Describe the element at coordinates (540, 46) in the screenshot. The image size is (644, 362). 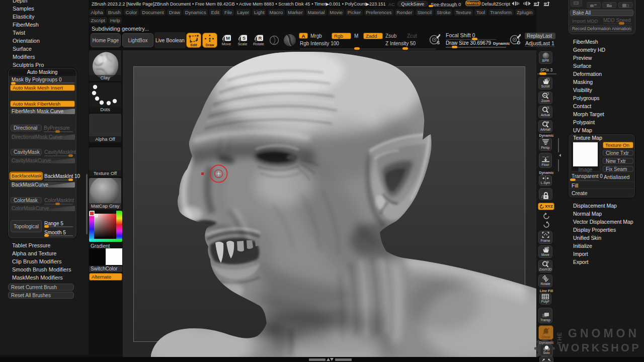
I see `adjustlast-track` at that location.